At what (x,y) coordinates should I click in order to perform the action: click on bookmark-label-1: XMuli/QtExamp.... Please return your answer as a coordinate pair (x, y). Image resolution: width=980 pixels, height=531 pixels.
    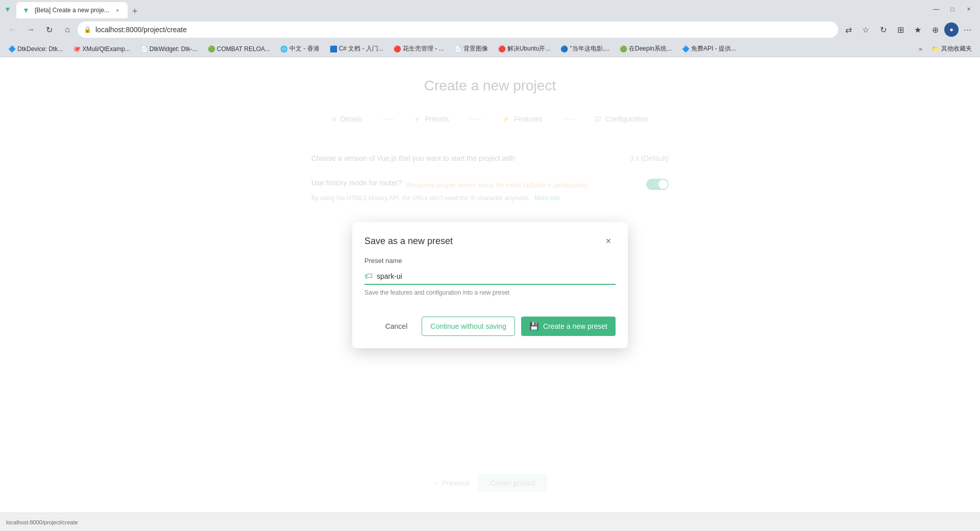
    Looking at the image, I should click on (106, 49).